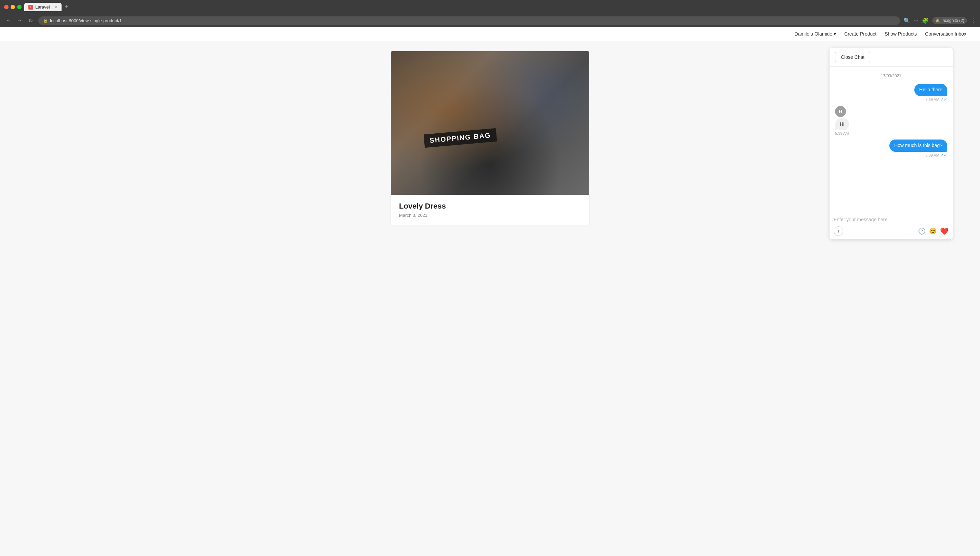  What do you see at coordinates (490, 123) in the screenshot?
I see `product-image: SHOPPING BAG` at bounding box center [490, 123].